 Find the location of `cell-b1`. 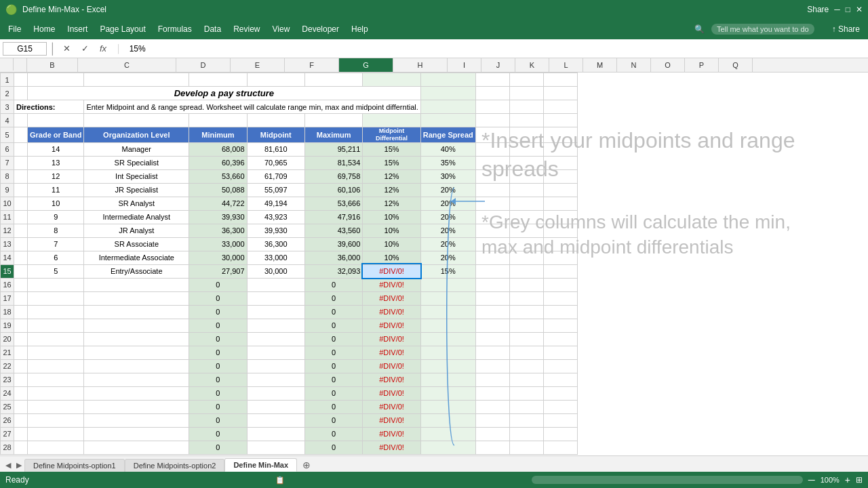

cell-b1 is located at coordinates (56, 80).